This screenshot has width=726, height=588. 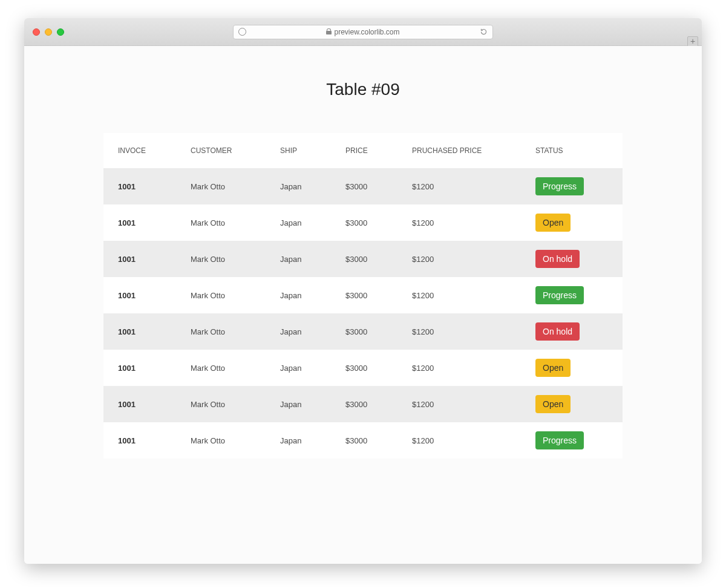 I want to click on maximize-window-button, so click(x=60, y=32).